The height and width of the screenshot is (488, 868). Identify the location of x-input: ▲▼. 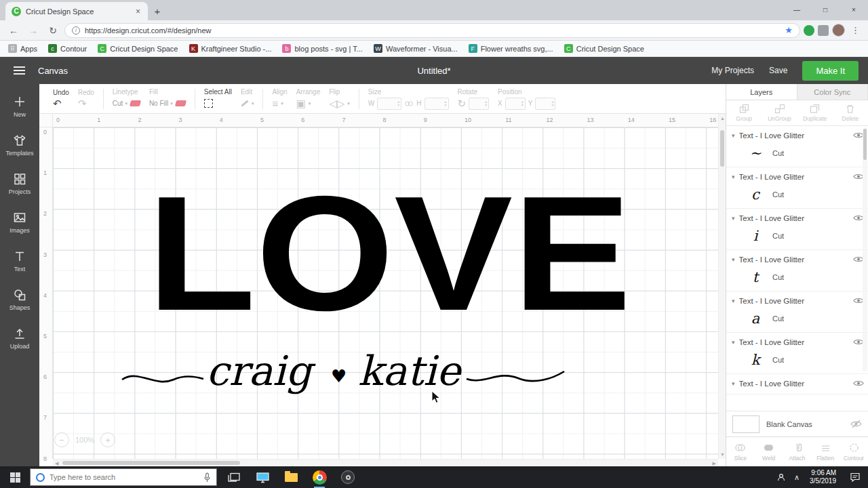
(515, 104).